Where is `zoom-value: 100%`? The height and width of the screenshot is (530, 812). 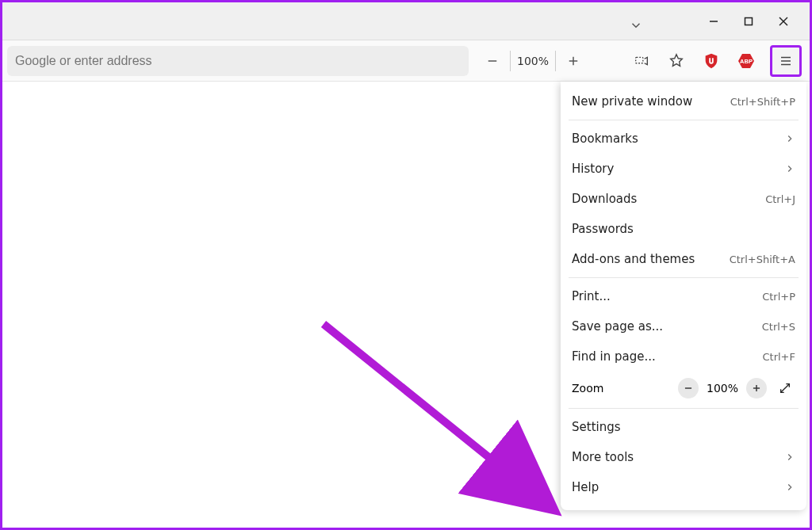 zoom-value: 100% is located at coordinates (722, 388).